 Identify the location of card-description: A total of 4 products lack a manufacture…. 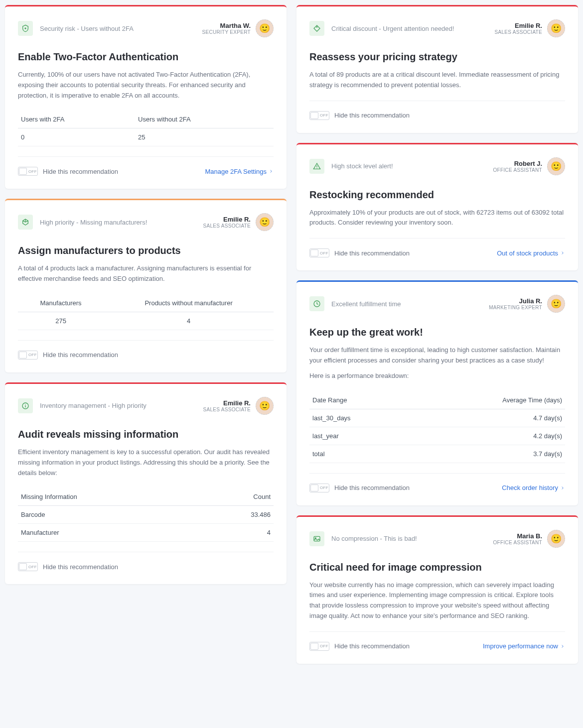
(146, 274).